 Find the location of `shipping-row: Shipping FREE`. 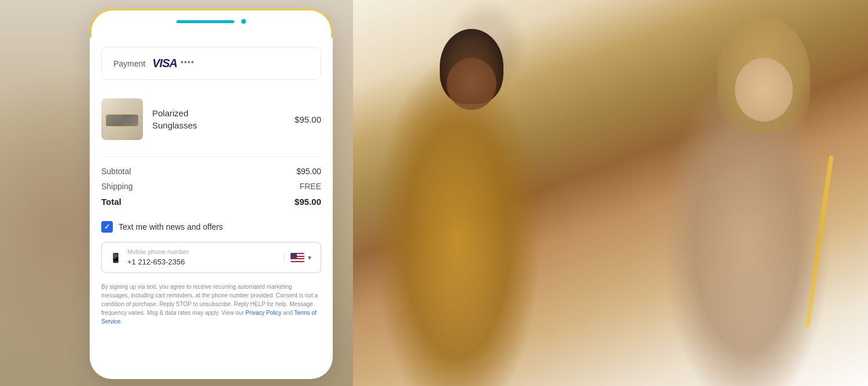

shipping-row: Shipping FREE is located at coordinates (211, 186).